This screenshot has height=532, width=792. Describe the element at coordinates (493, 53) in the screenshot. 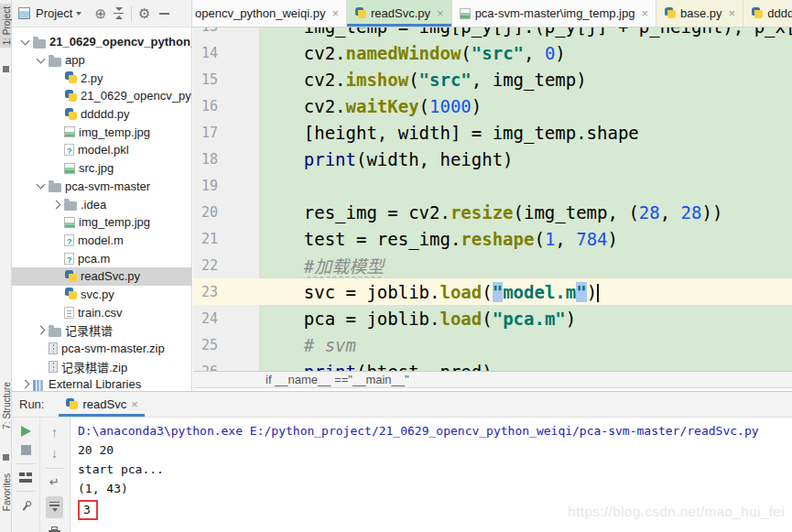

I see `code-line-14: 14 cv2.namedWindow("src", 0)` at that location.